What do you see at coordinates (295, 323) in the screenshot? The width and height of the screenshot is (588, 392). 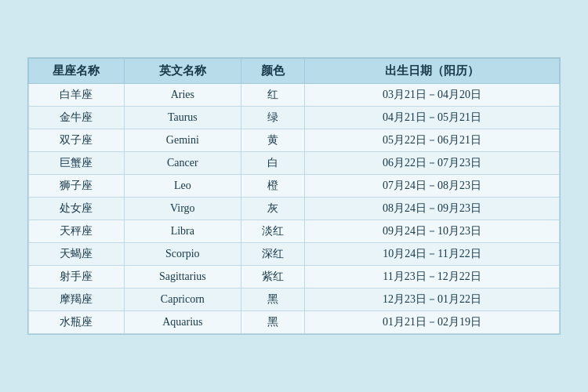 I see `table-row: 水瓶座Aquarius黑01月21日－02月19日` at bounding box center [295, 323].